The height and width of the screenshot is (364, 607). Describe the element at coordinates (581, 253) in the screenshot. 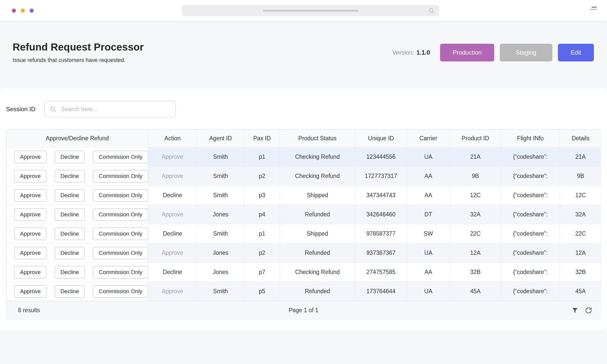

I see `details-cell: 12A` at that location.